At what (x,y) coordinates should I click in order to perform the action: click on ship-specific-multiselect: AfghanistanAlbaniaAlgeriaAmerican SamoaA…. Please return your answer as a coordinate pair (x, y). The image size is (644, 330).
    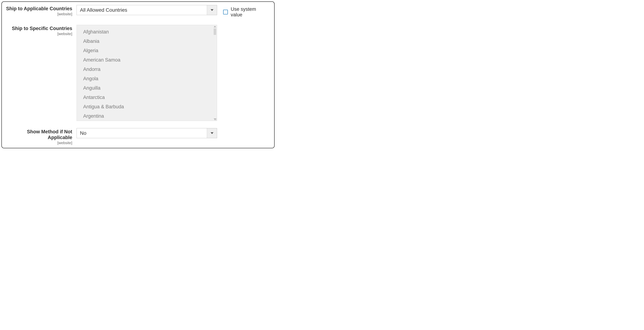
    Looking at the image, I should click on (147, 73).